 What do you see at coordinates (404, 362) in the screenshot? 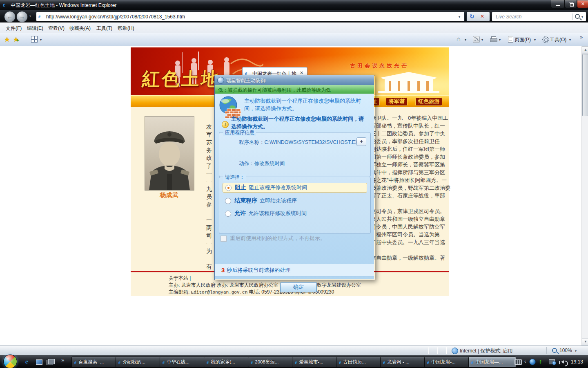
I see `taskbar-button-8: e龙岩网 - ...` at bounding box center [404, 362].